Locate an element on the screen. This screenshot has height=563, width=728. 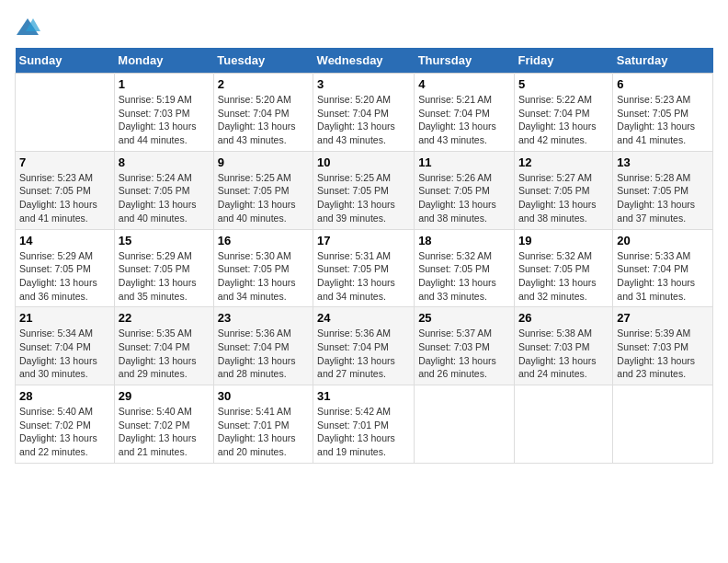
calendar-cell: 25Sunrise: 5:37 AMSunset: 7:03 PMDayligh… is located at coordinates (465, 346).